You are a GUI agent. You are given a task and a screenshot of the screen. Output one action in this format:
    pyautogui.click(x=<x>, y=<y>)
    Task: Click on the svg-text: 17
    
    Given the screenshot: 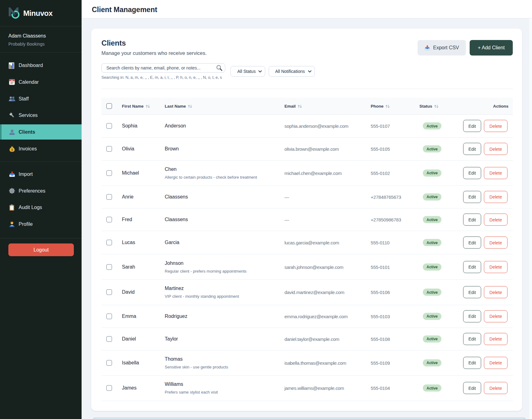 What is the action you would take?
    pyautogui.click(x=12, y=83)
    